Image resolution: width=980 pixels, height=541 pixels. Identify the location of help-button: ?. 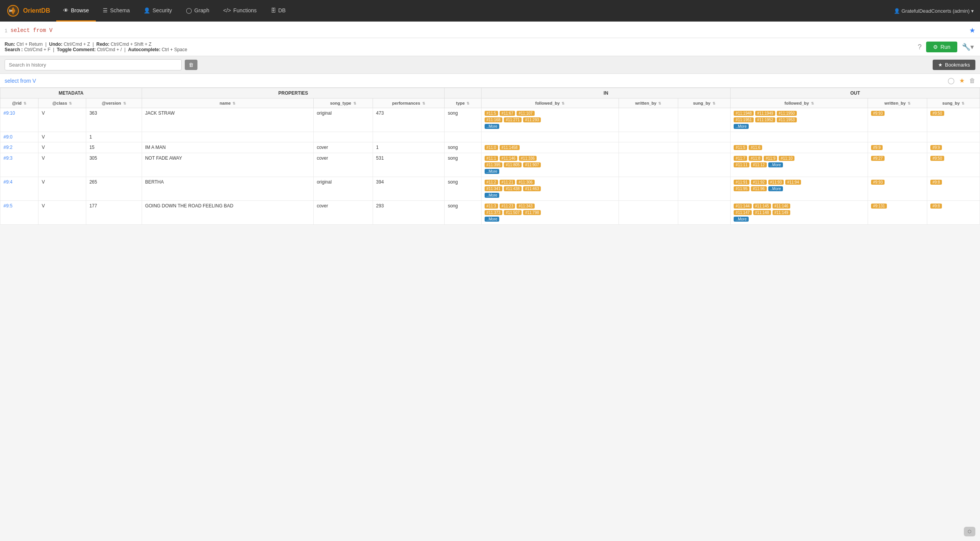
(920, 47).